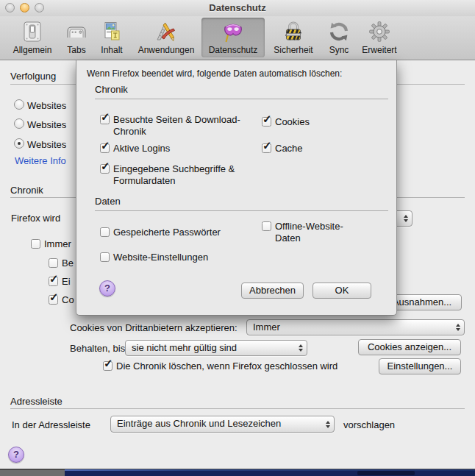 This screenshot has height=476, width=475. What do you see at coordinates (16, 455) in the screenshot?
I see `help-button: ?` at bounding box center [16, 455].